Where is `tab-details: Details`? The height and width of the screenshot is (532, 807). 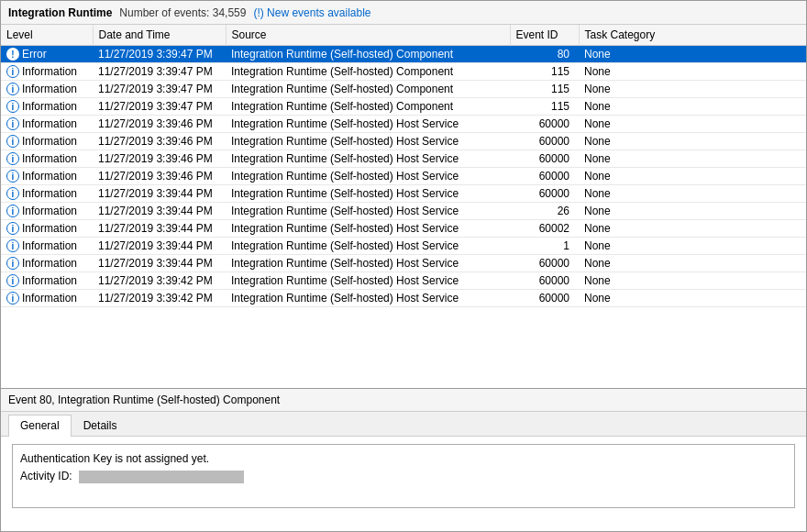
tab-details: Details is located at coordinates (101, 426).